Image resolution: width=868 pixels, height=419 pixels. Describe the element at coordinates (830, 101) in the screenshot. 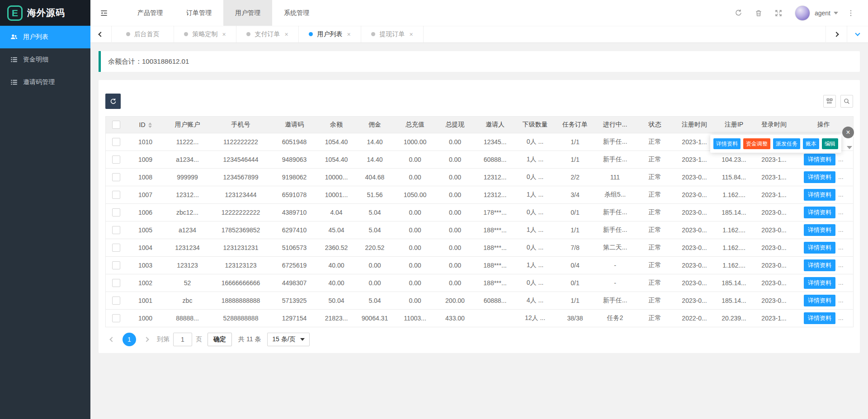

I see `columns-filter-icon` at that location.